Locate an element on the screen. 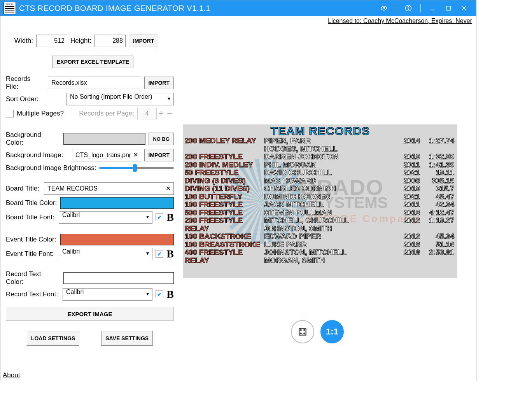  preview-title: TEAM RECORDS is located at coordinates (320, 131).